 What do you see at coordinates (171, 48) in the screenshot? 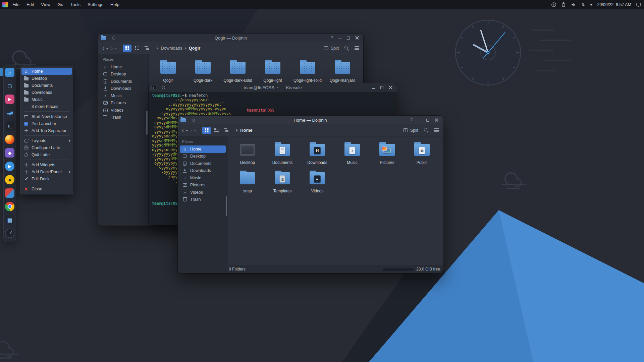
I see `breadcrumb-downloads: Downloads` at bounding box center [171, 48].